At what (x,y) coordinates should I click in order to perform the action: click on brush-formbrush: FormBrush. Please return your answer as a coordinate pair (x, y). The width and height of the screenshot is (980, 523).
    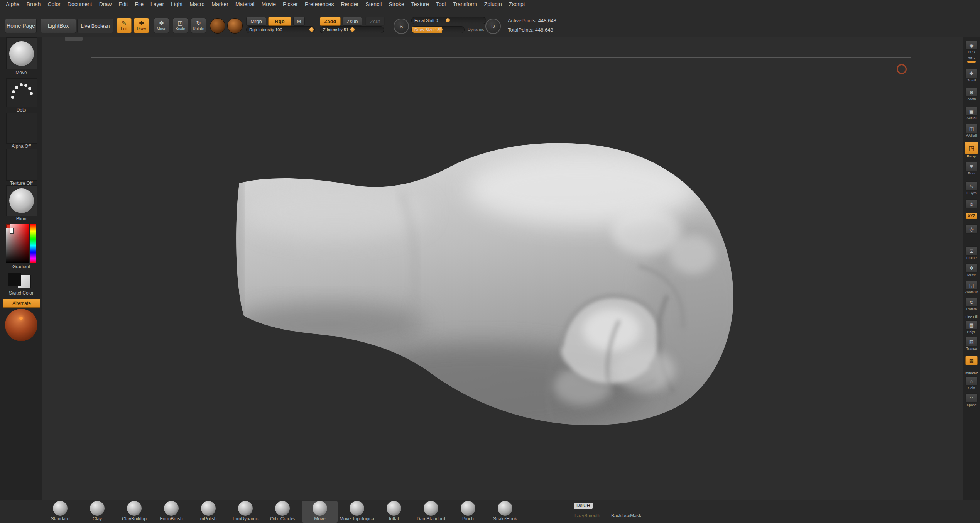
    Looking at the image, I should click on (171, 512).